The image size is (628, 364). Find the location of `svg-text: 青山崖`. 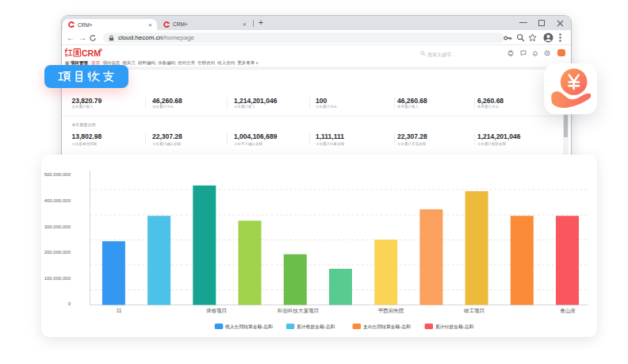

svg-text: 青山崖 is located at coordinates (568, 311).